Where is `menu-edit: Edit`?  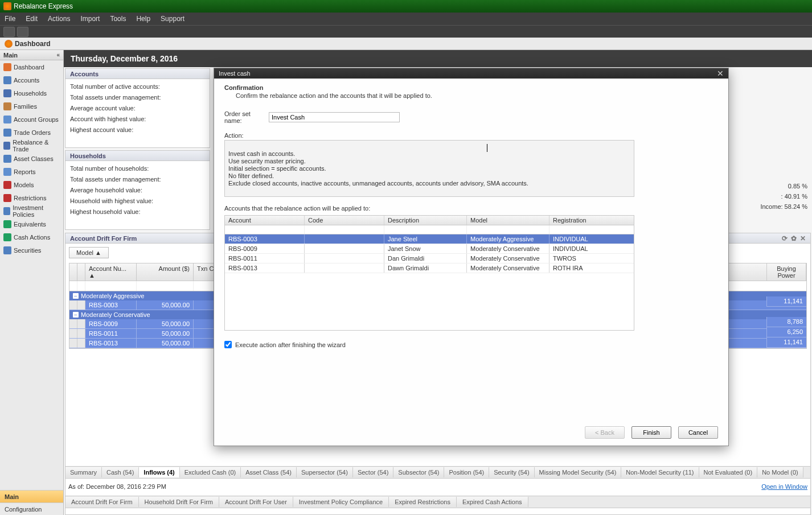
menu-edit: Edit is located at coordinates (32, 19).